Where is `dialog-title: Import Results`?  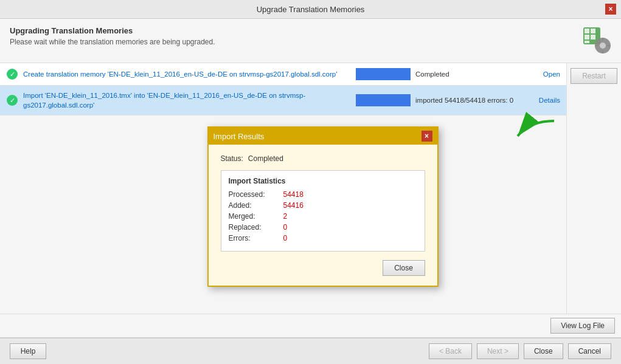 dialog-title: Import Results is located at coordinates (239, 136).